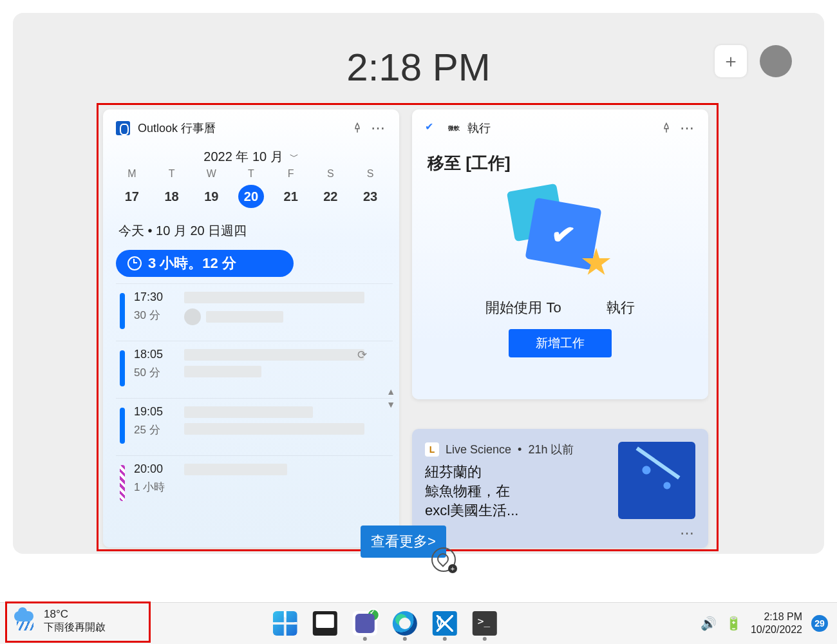  What do you see at coordinates (291, 174) in the screenshot?
I see `dow: F` at bounding box center [291, 174].